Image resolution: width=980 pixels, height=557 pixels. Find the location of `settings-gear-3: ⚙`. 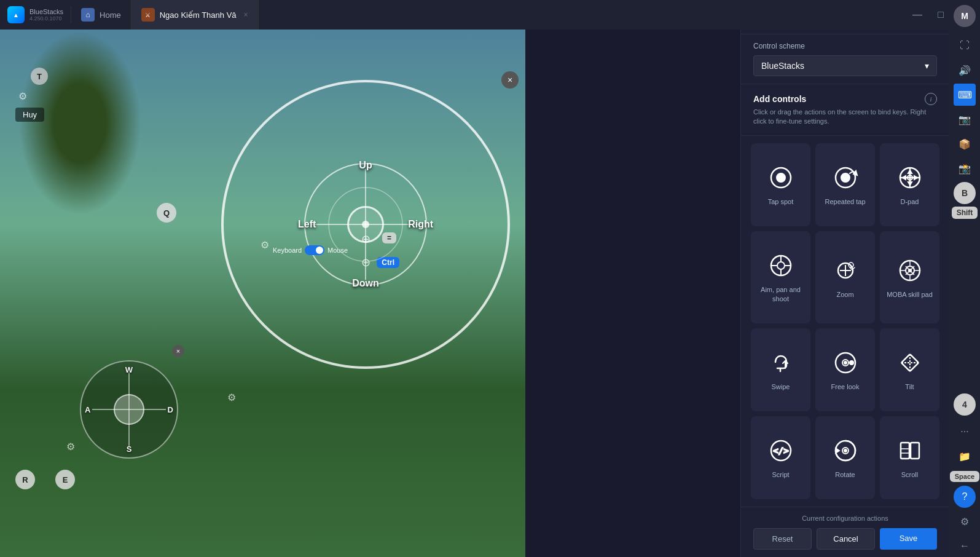

settings-gear-3: ⚙ is located at coordinates (232, 397).